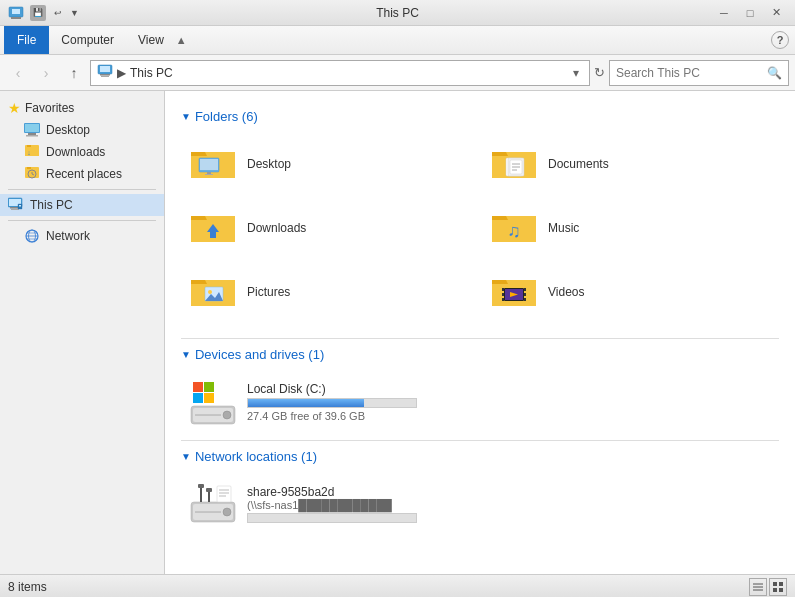 The height and width of the screenshot is (597, 795). I want to click on recent-icon, so click(32, 174).